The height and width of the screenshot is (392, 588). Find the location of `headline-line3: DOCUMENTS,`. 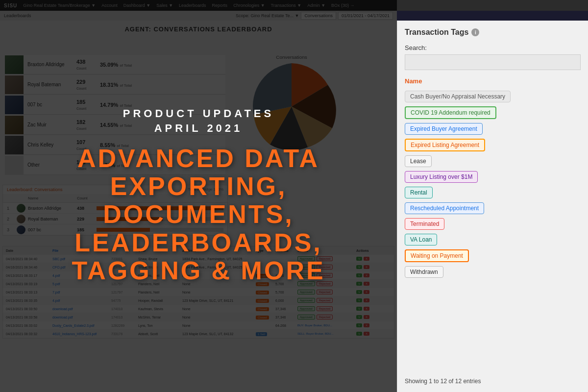

headline-line3: DOCUMENTS, is located at coordinates (198, 214).